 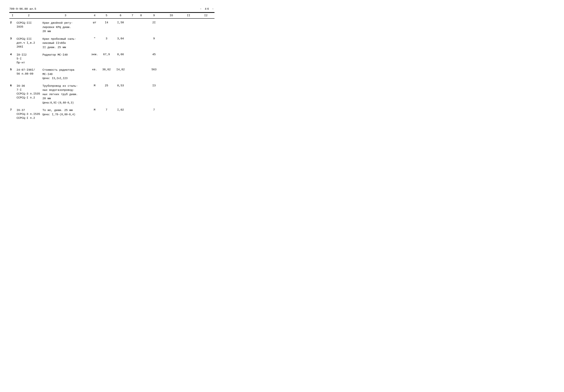 What do you see at coordinates (121, 74) in the screenshot?
I see `row-price: I4,82` at bounding box center [121, 74].